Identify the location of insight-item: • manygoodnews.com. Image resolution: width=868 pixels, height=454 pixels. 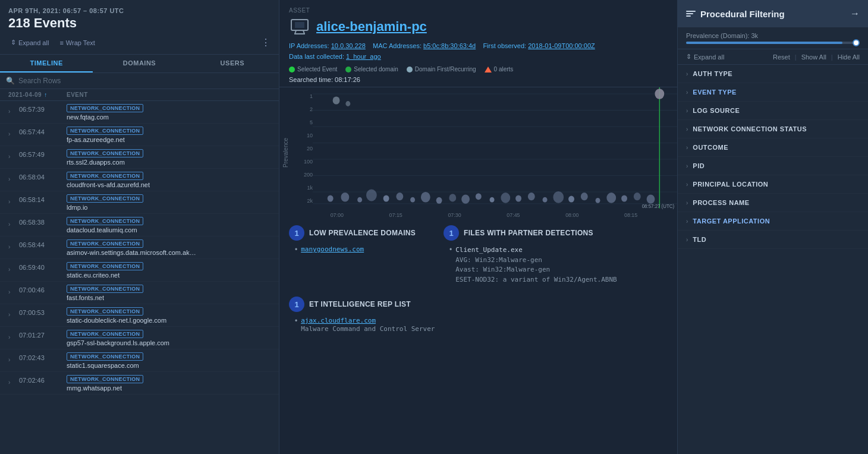
(363, 250).